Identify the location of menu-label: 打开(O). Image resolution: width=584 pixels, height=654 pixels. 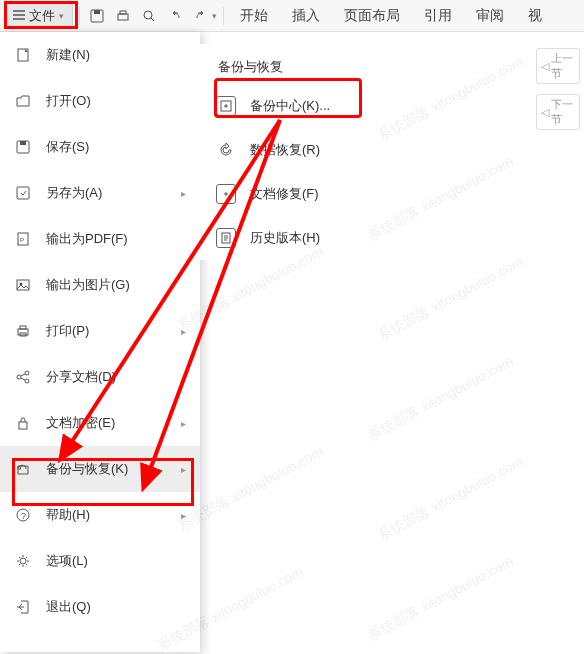
(116, 101).